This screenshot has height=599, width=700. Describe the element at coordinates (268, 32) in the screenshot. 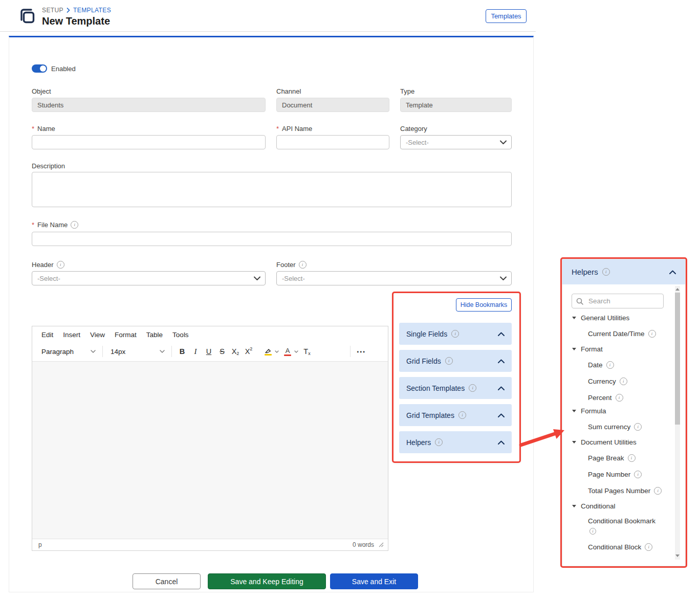

I see `header-divider` at that location.